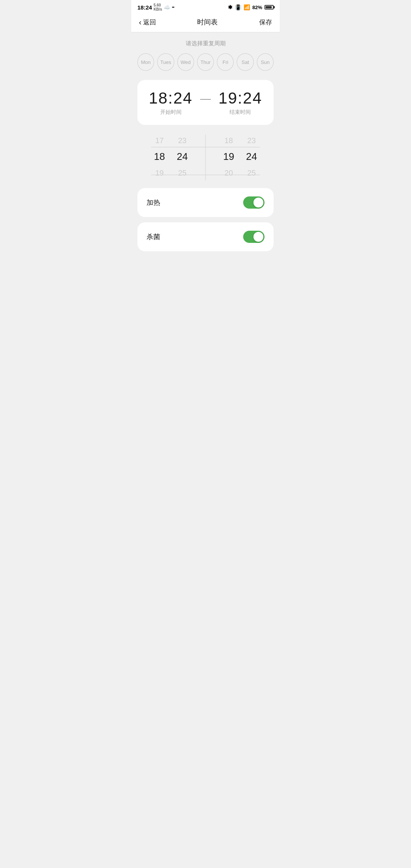 Image resolution: width=411 pixels, height=868 pixels. What do you see at coordinates (206, 6) in the screenshot?
I see `status-bar: 18:24 5.60KB/s ☁️ ··· ✱ 📳 📶 82%` at bounding box center [206, 6].